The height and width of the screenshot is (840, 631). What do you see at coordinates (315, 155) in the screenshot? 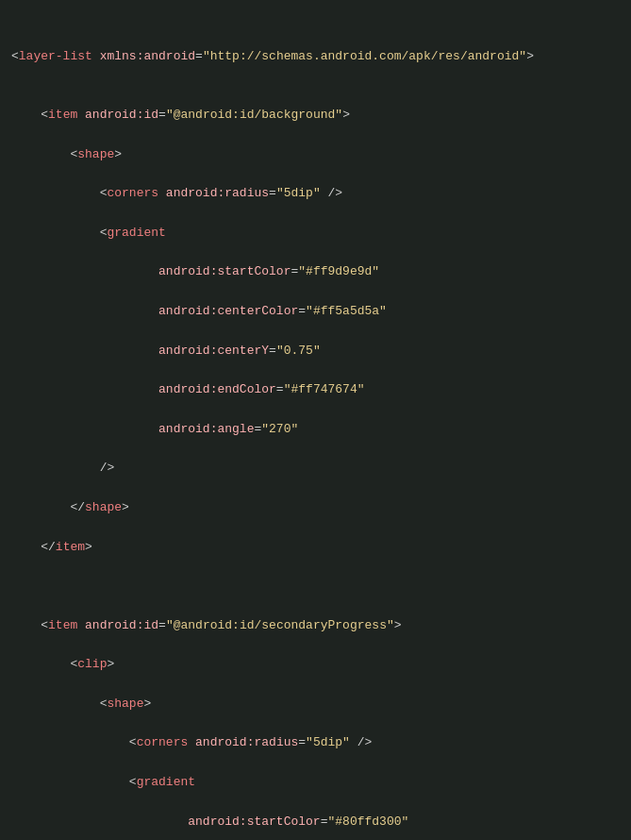
I see `line-3: <shape>` at bounding box center [315, 155].